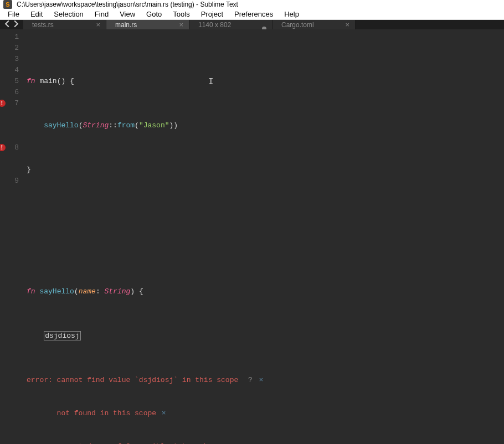 This screenshot has width=504, height=444. What do you see at coordinates (265, 336) in the screenshot?
I see `code-line: dsjdiosj` at bounding box center [265, 336].